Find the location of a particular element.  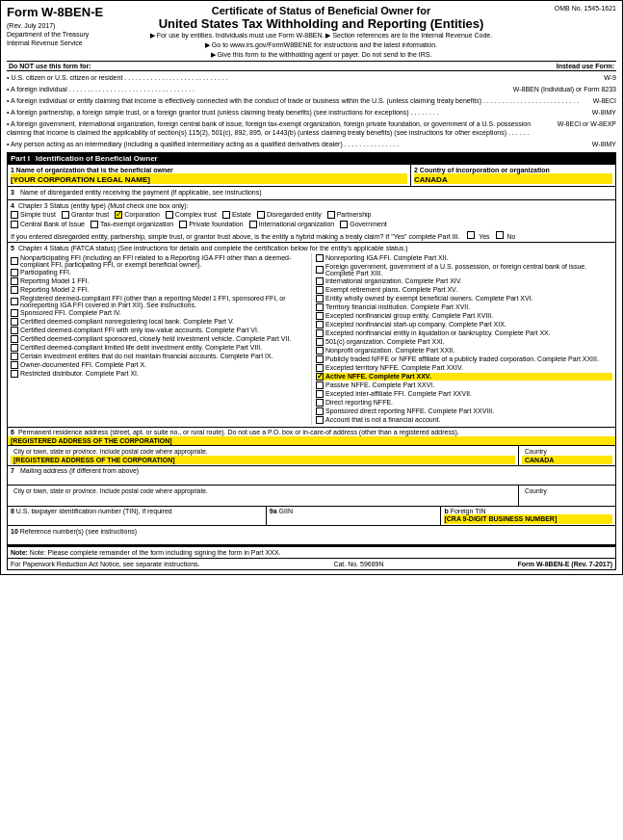

cb-publicly-traded-box is located at coordinates (320, 359).